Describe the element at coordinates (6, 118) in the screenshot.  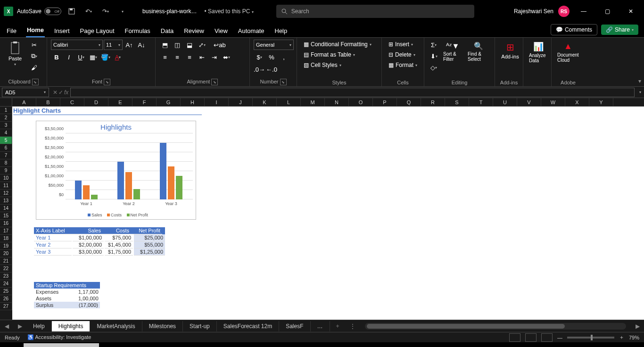
I see `row-header: 2` at that location.